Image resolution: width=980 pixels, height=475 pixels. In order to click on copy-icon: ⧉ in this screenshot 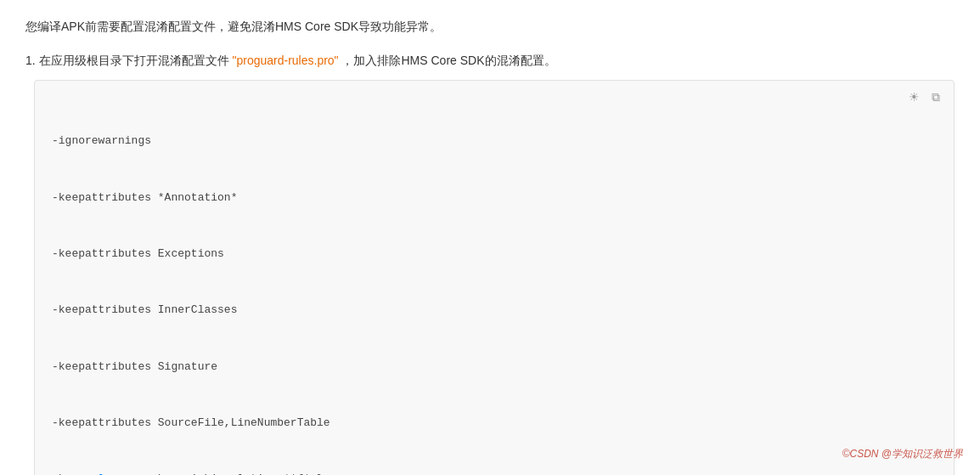, I will do `click(936, 97)`.